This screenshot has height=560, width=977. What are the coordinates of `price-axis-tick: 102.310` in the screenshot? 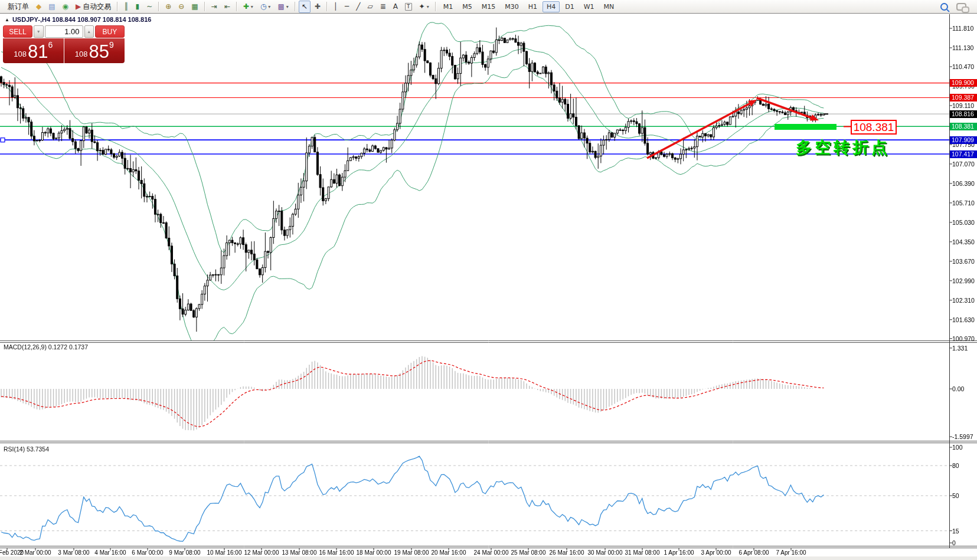 It's located at (963, 300).